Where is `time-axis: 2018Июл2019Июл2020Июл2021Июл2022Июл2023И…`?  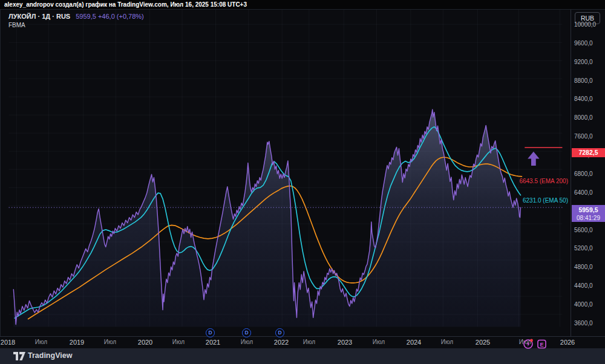 time-axis: 2018Июл2019Июл2020Июл2021Июл2022Июл2023И… is located at coordinates (302, 342).